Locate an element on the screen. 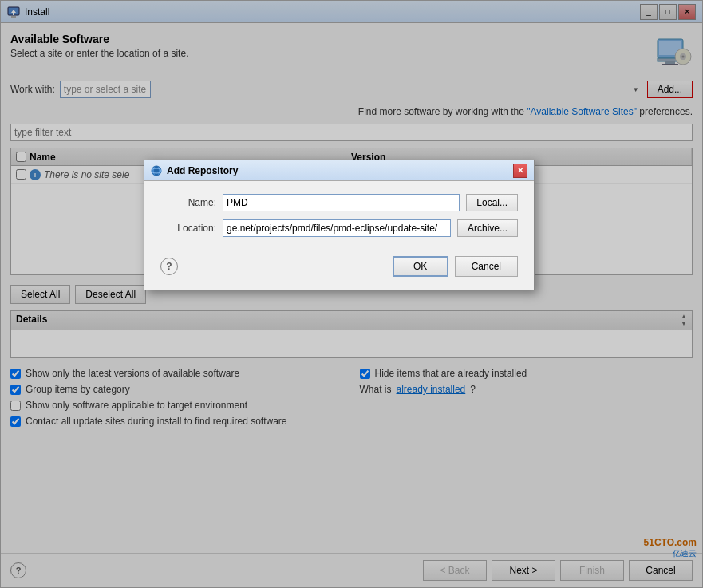  dialog-archive-button: Archive... is located at coordinates (488, 228).